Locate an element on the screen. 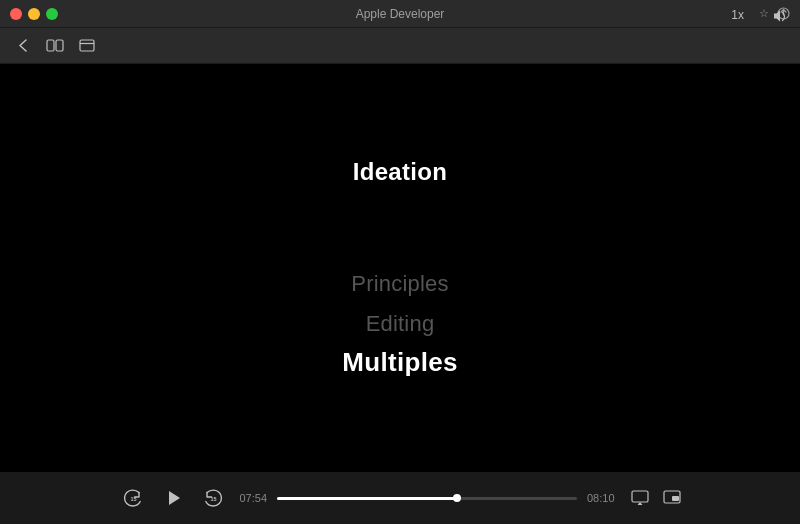  window-title: Apple Developer is located at coordinates (400, 14).